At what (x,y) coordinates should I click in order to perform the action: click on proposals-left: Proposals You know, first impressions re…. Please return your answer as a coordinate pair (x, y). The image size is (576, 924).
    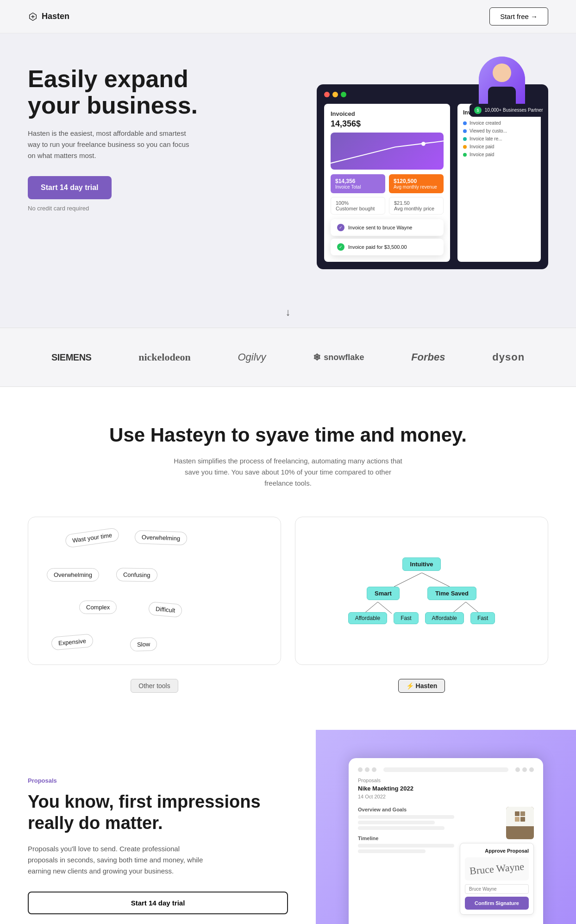
    Looking at the image, I should click on (158, 827).